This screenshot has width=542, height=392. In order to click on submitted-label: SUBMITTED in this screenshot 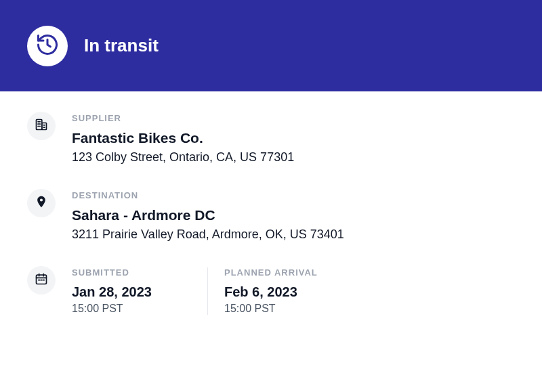, I will do `click(131, 272)`.